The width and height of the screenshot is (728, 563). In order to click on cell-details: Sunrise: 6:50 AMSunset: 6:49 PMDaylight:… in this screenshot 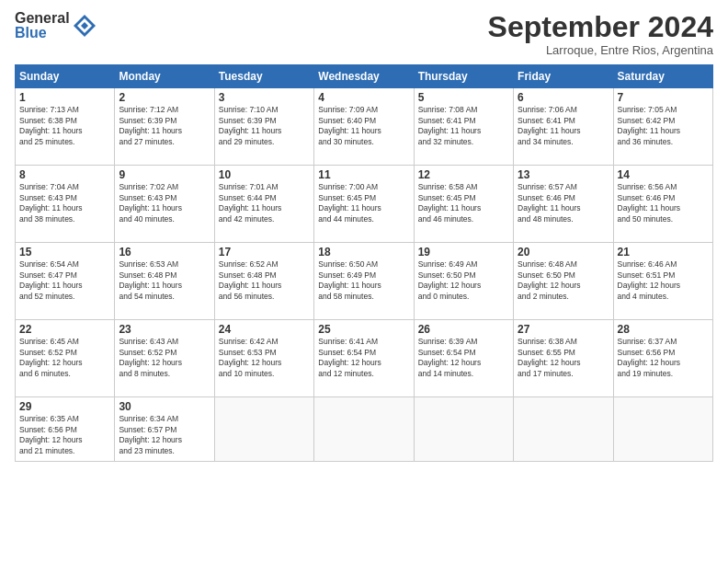, I will do `click(364, 281)`.